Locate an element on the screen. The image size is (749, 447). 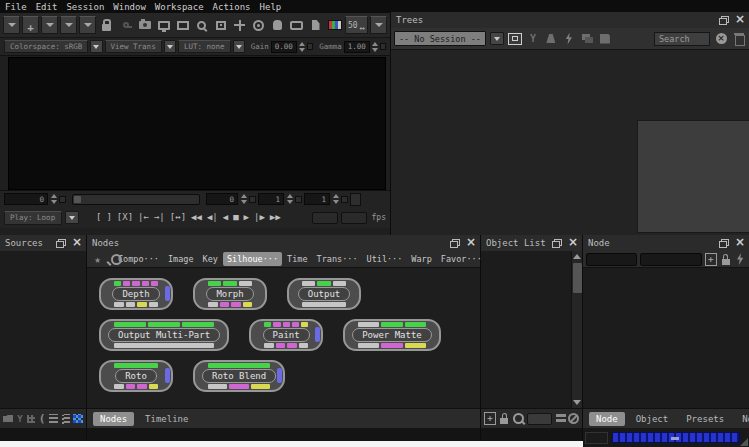
object-list-scrollbar is located at coordinates (576, 330).